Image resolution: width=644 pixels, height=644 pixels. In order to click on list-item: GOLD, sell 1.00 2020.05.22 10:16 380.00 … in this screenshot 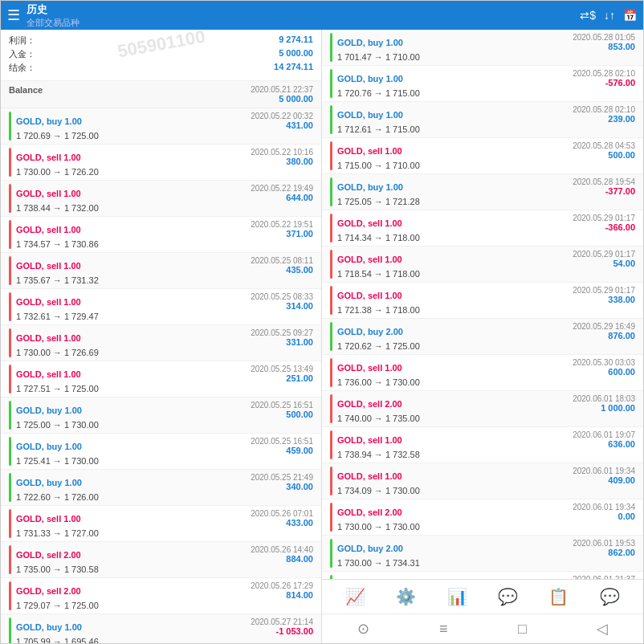, I will do `click(161, 162)`.